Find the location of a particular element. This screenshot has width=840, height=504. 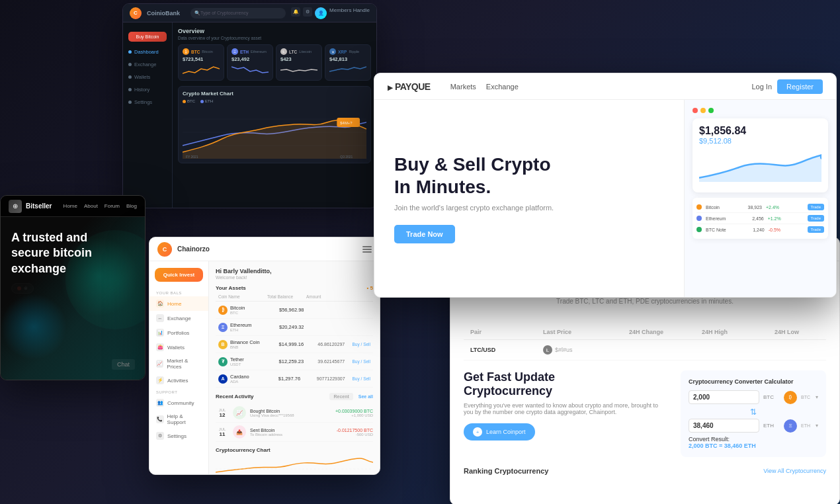

coinio-nav-wallets: Wallets is located at coordinates (147, 77).